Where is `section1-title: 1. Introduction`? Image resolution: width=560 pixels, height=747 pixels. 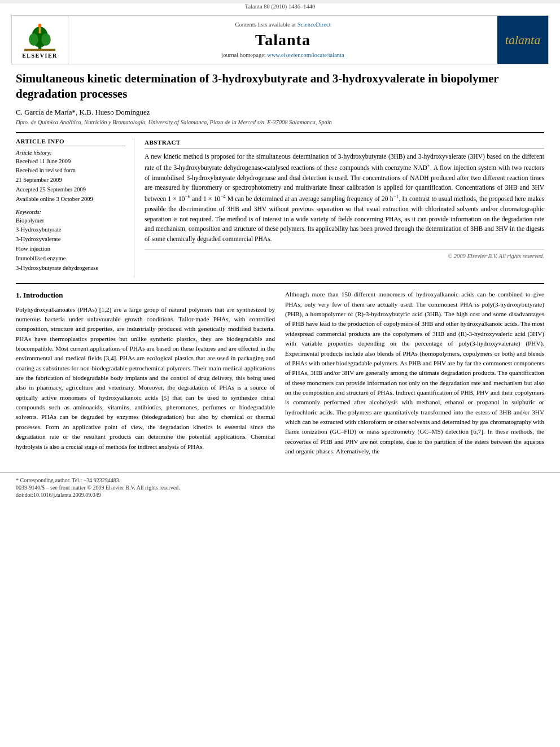 section1-title: 1. Introduction is located at coordinates (146, 295).